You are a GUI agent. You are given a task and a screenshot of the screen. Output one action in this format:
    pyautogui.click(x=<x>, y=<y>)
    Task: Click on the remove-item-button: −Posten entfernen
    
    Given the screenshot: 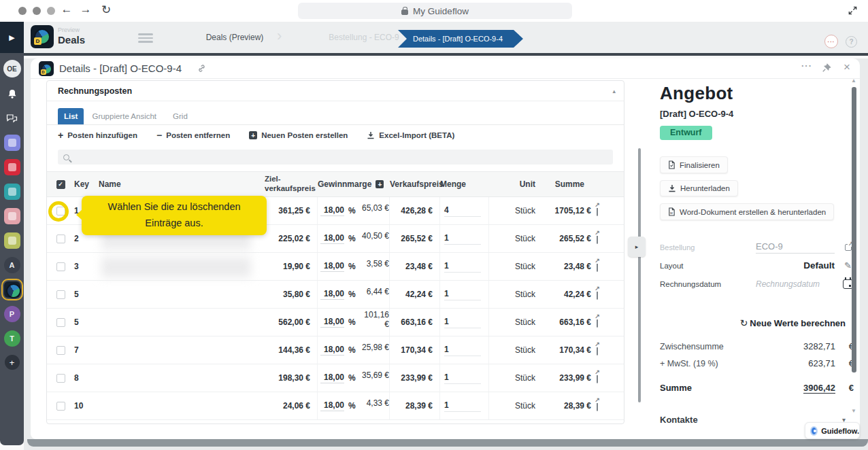 What is the action you would take?
    pyautogui.click(x=193, y=135)
    